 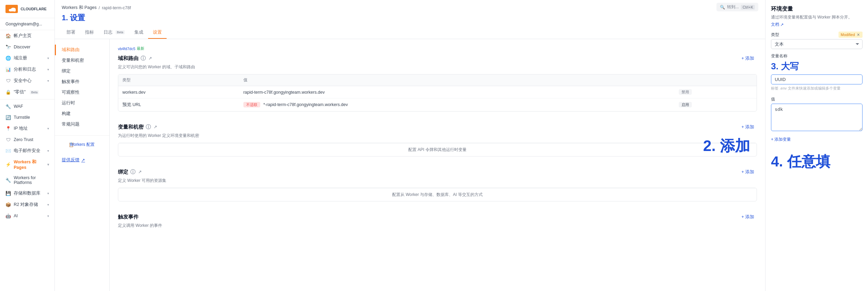 What do you see at coordinates (23, 81) in the screenshot?
I see `sidebar-label-security: 安全中心` at bounding box center [23, 81].